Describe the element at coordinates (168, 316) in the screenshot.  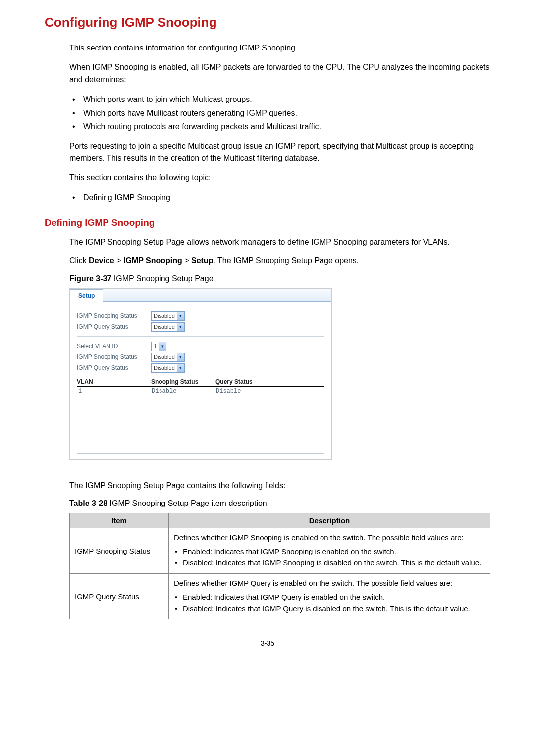
I see `select-igmp-snooping-status: Disabled ▾` at that location.